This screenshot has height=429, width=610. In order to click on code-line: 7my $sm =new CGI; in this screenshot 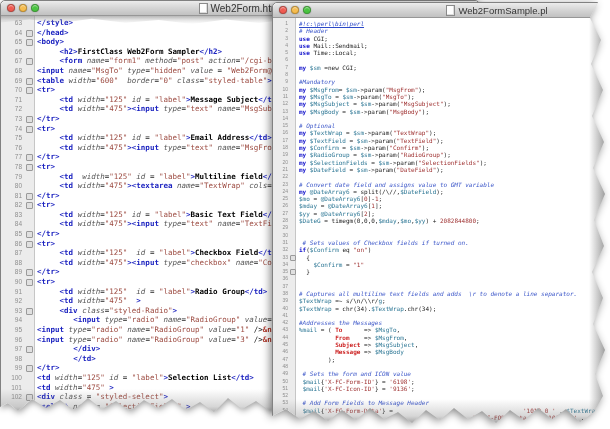, I will do `click(442, 68)`.